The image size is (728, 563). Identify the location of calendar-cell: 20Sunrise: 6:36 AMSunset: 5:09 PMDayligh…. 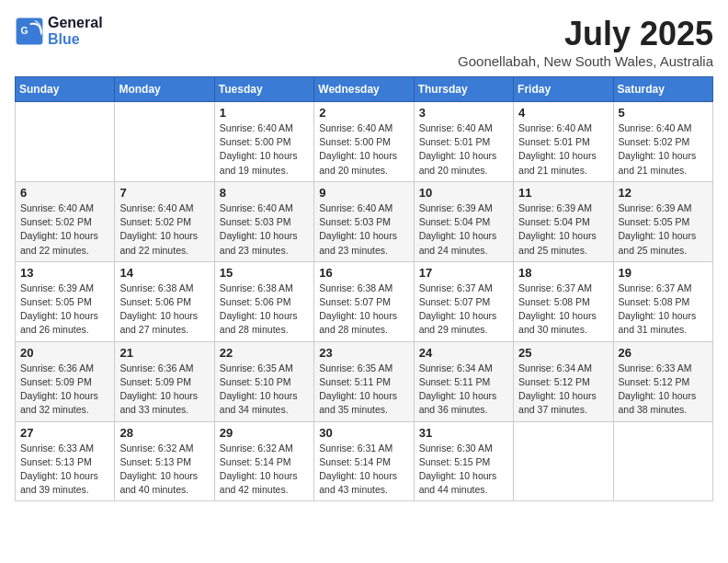
(65, 381).